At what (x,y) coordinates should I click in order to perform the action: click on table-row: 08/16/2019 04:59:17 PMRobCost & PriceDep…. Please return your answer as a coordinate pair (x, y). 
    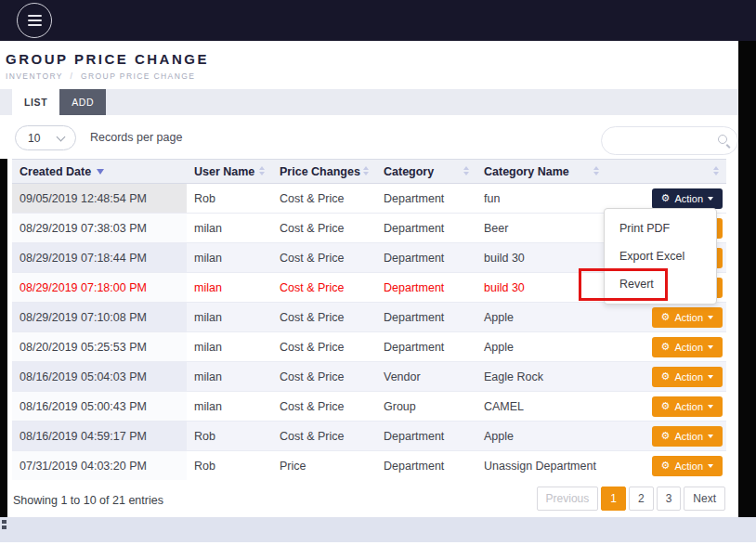
    Looking at the image, I should click on (370, 436).